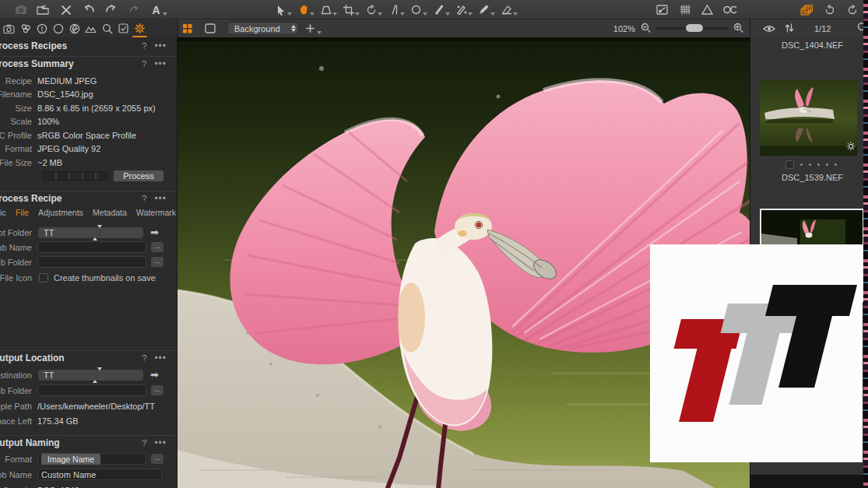 The height and width of the screenshot is (488, 868). What do you see at coordinates (707, 9) in the screenshot?
I see `exposure-warning-icon` at bounding box center [707, 9].